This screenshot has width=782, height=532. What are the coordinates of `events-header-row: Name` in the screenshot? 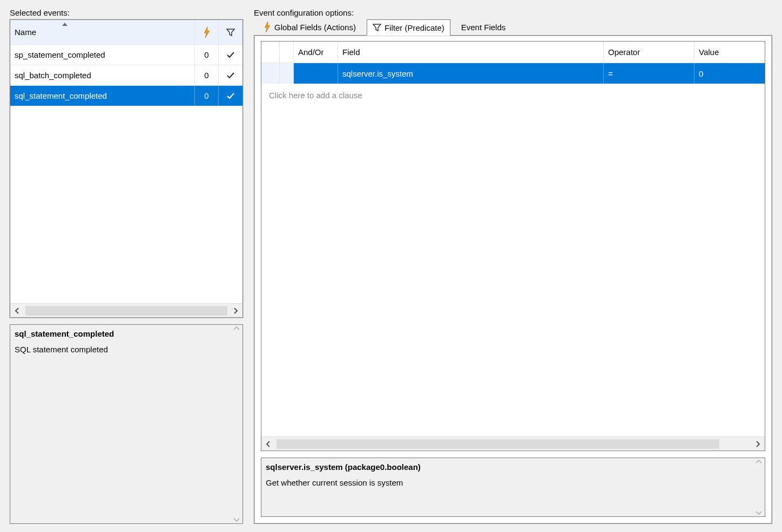 It's located at (126, 32).